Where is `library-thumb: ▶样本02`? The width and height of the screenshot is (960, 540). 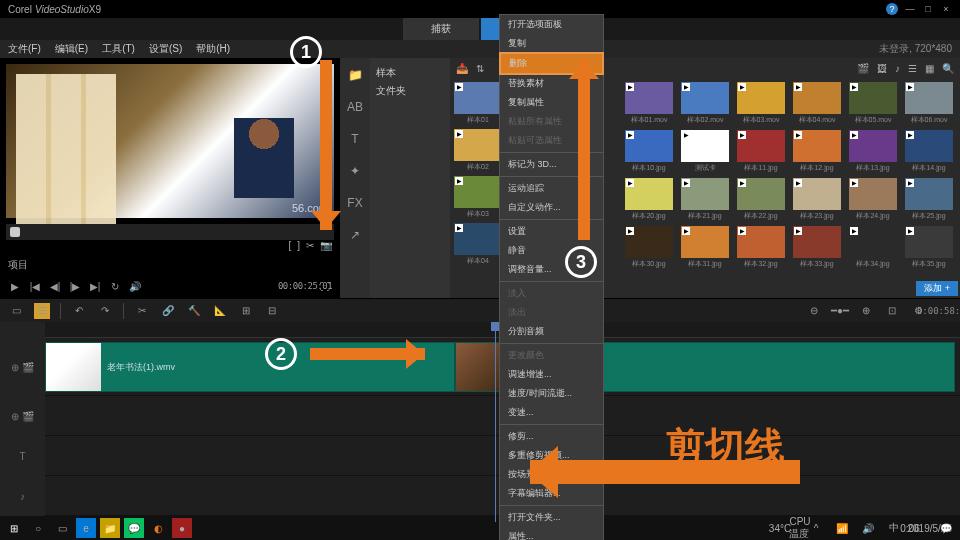 library-thumb: ▶样本02 is located at coordinates (478, 150).